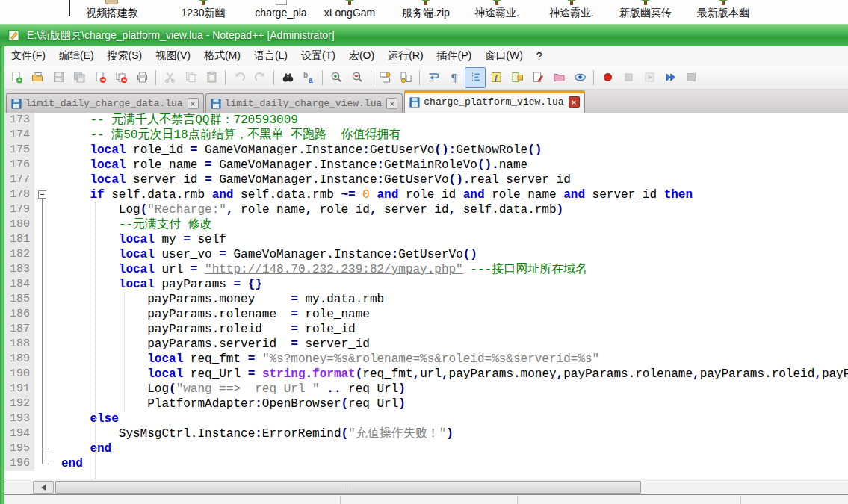 This screenshot has width=848, height=504. Describe the element at coordinates (628, 78) in the screenshot. I see `macro-stop-button` at that location.